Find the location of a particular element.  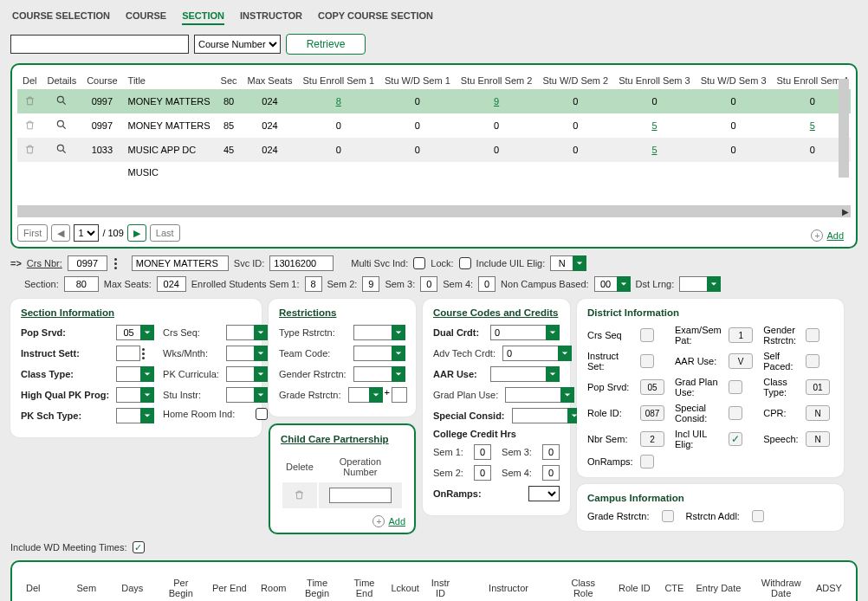

table-row: MUSIC is located at coordinates (434, 172).